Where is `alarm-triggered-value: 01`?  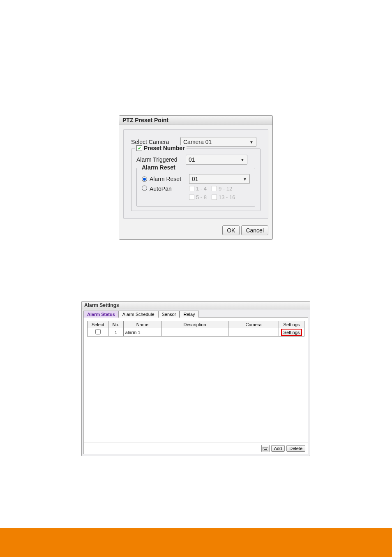
alarm-triggered-value: 01 is located at coordinates (192, 160).